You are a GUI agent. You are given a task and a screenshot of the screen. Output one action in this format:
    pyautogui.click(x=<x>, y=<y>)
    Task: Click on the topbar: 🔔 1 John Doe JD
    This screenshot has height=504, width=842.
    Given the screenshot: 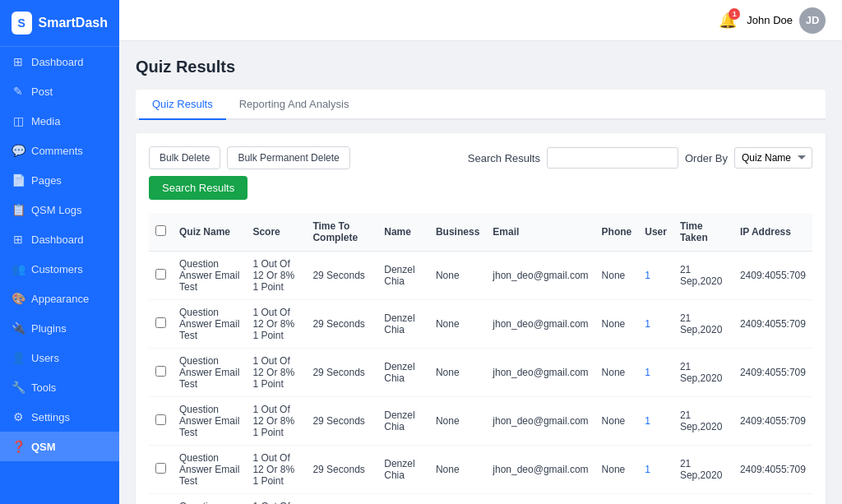 What is the action you would take?
    pyautogui.click(x=480, y=21)
    